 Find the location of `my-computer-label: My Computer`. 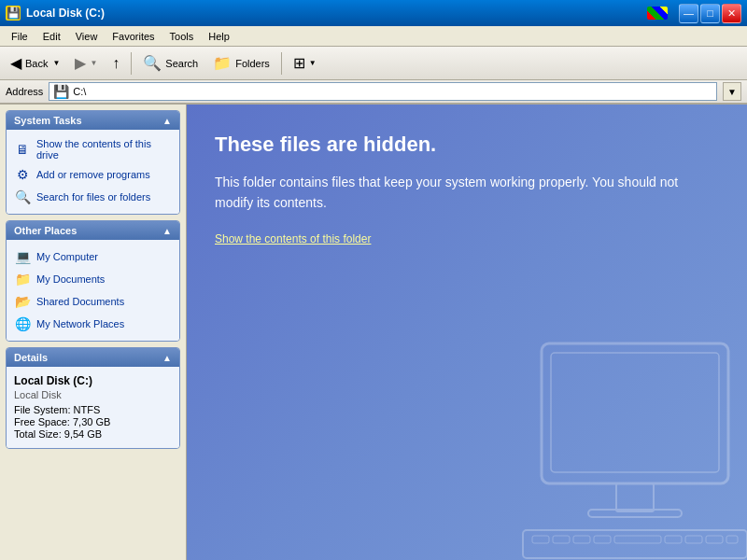

my-computer-label: My Computer is located at coordinates (67, 257).